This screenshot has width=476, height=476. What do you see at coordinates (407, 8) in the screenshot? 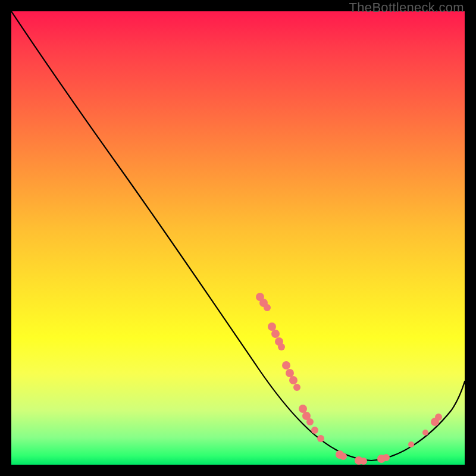
I see `watermark-text: TheBottleneck.com` at bounding box center [407, 8].